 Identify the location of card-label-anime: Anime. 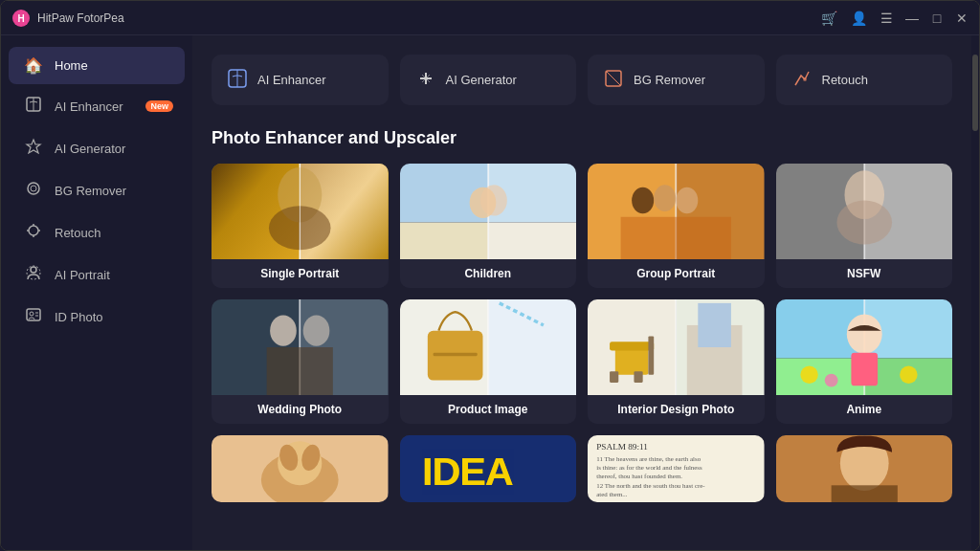
(865, 409).